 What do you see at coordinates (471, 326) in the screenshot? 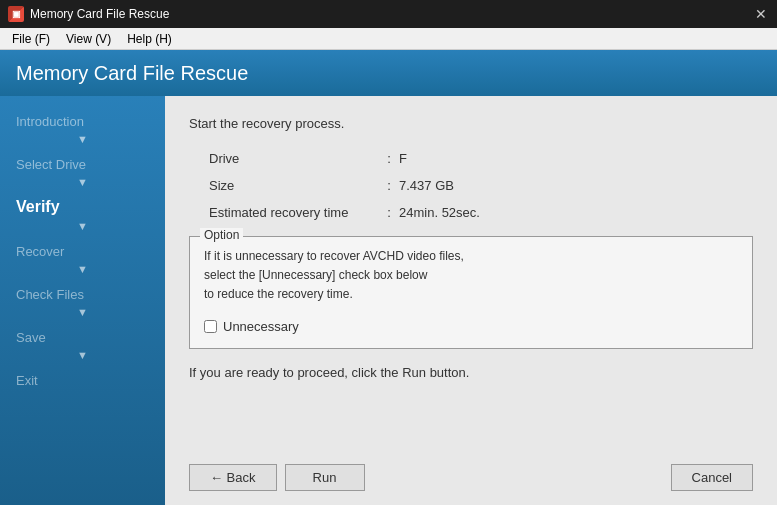
I see `unnecessary-checkbox-row: Unnecessary` at bounding box center [471, 326].